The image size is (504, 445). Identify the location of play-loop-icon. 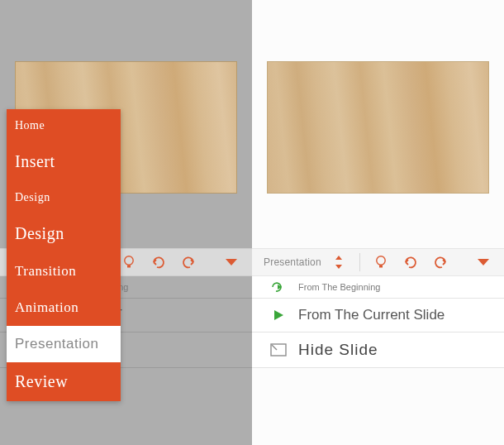
(278, 287).